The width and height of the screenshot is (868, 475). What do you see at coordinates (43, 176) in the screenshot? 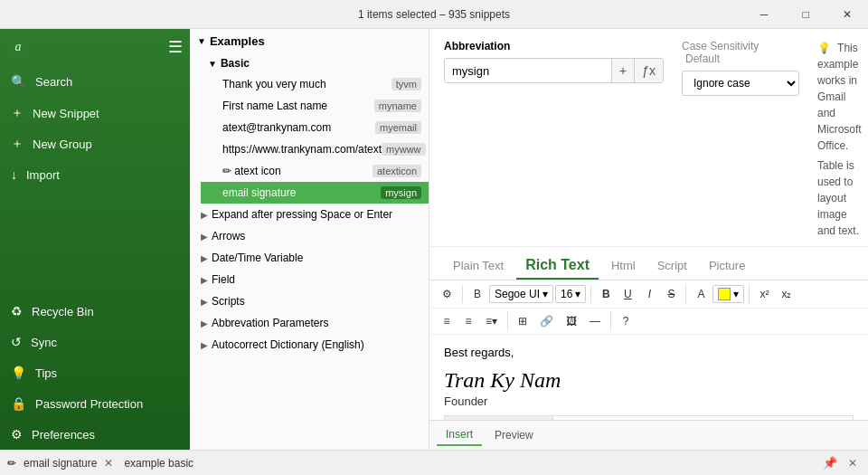
I see `sidebar-import-label: Import` at bounding box center [43, 176].